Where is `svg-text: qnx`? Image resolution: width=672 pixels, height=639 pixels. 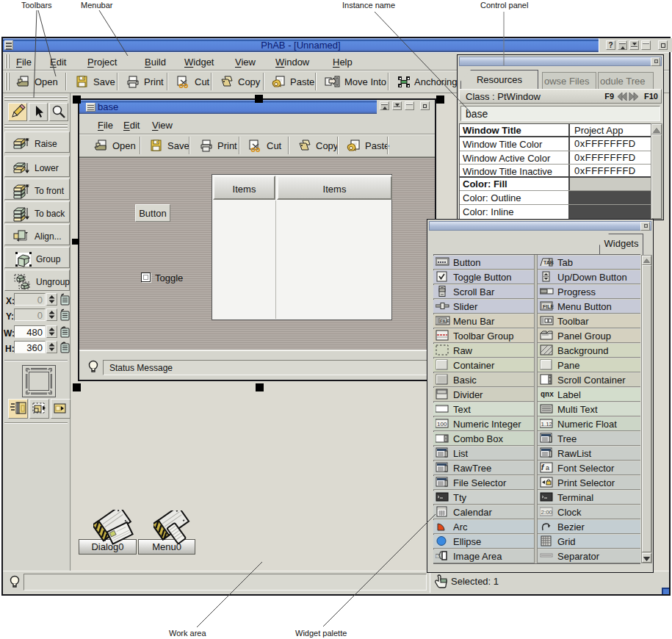 svg-text: qnx is located at coordinates (547, 395).